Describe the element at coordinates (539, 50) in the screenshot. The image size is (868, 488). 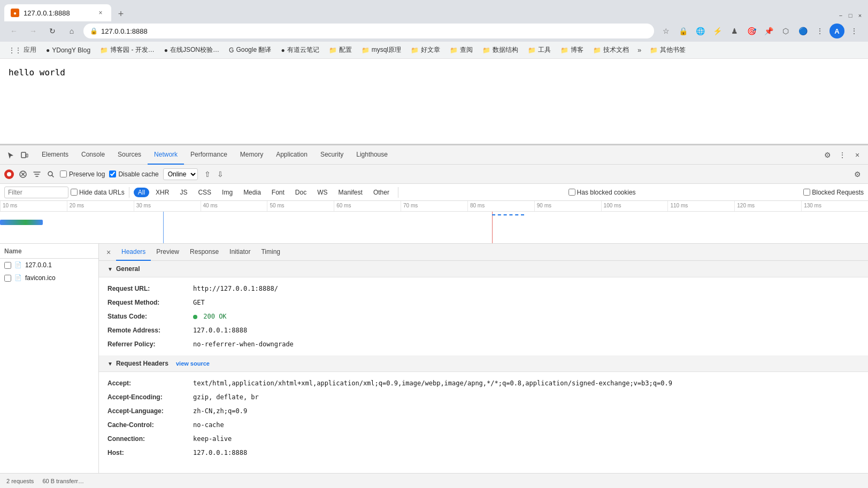
I see `bookmark-tools: 📁 工具` at that location.